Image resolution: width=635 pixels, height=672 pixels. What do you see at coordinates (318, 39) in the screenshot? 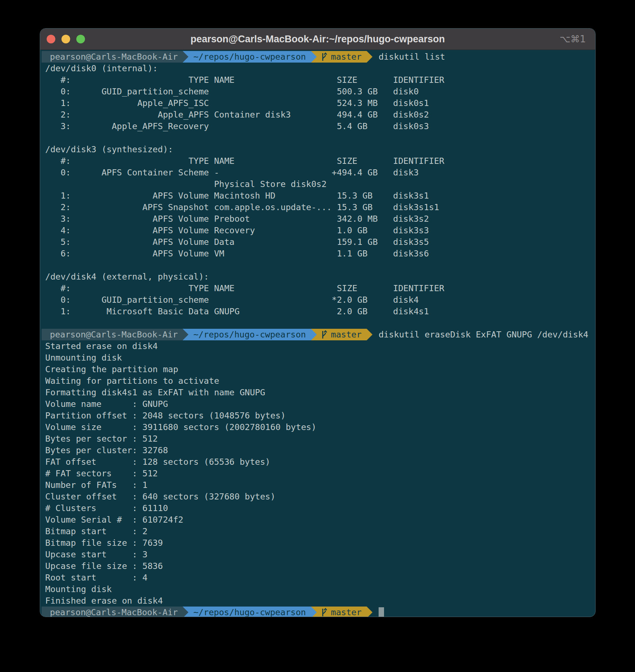
I see `titlebar: pearson@Carls-MacBook-Air:~/repos/hugo-c…` at bounding box center [318, 39].